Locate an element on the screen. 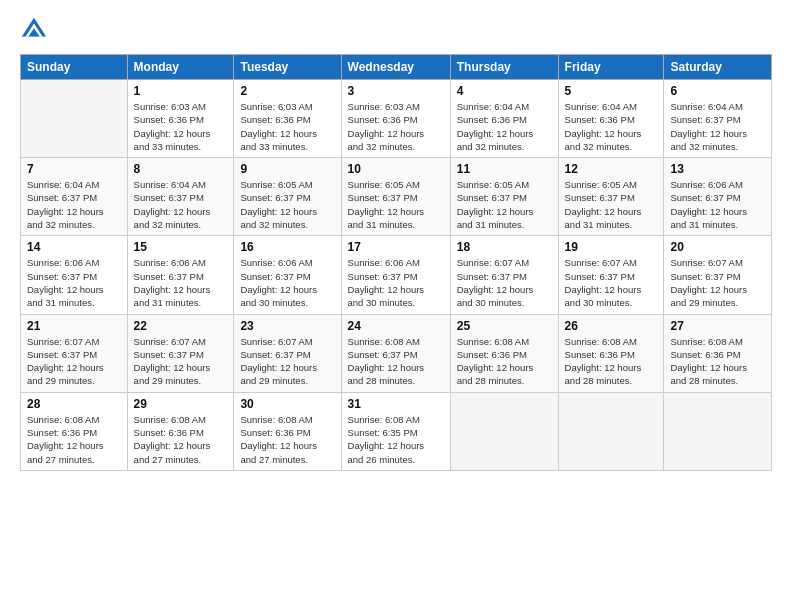 The image size is (792, 612). day-number: 29 is located at coordinates (181, 404).